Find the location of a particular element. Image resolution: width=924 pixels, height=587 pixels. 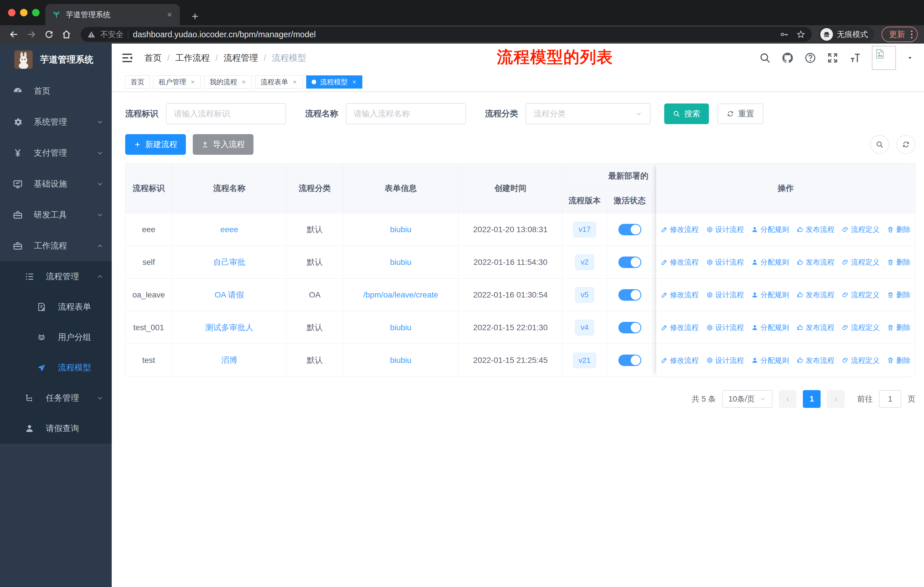

process-name-link: 滔博 is located at coordinates (229, 360).